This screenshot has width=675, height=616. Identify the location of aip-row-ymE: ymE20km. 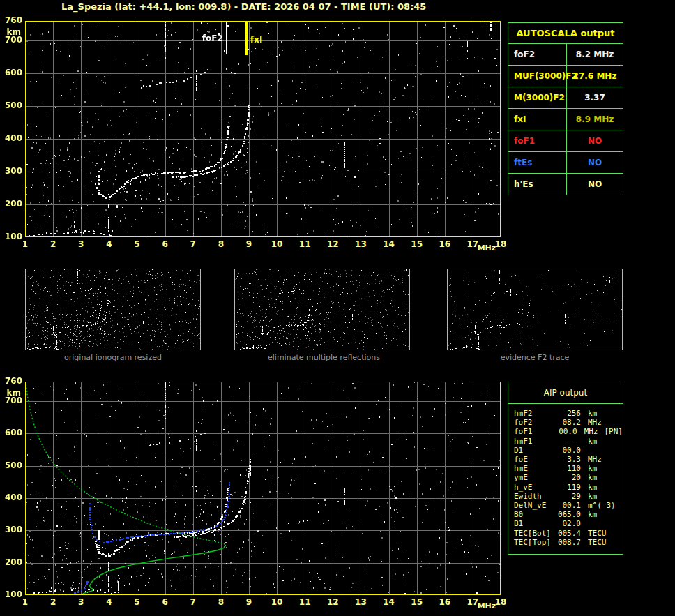
(568, 477).